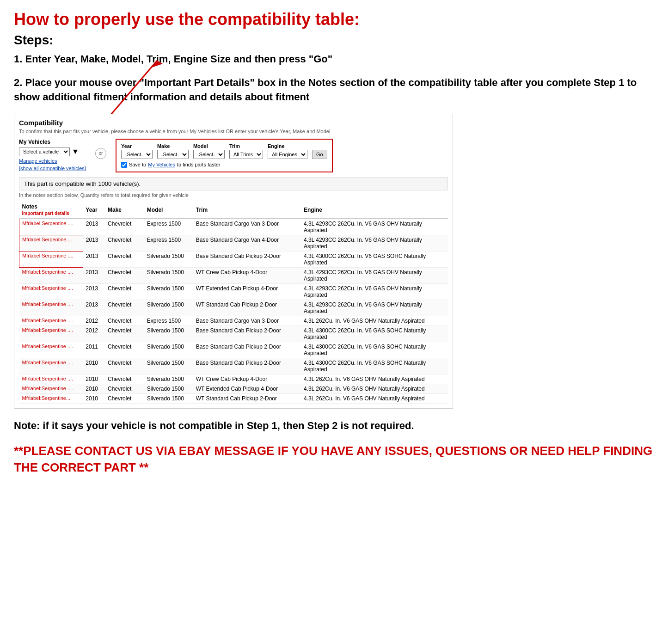 The width and height of the screenshot is (668, 644). Describe the element at coordinates (53, 142) in the screenshot. I see `my-vehicles-label: My Vehicles` at that location.